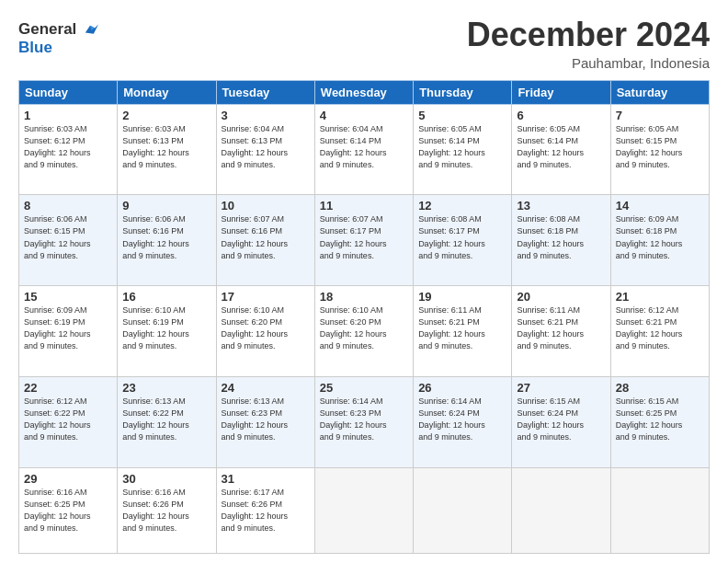  What do you see at coordinates (68, 388) in the screenshot?
I see `day-number: 22` at bounding box center [68, 388].